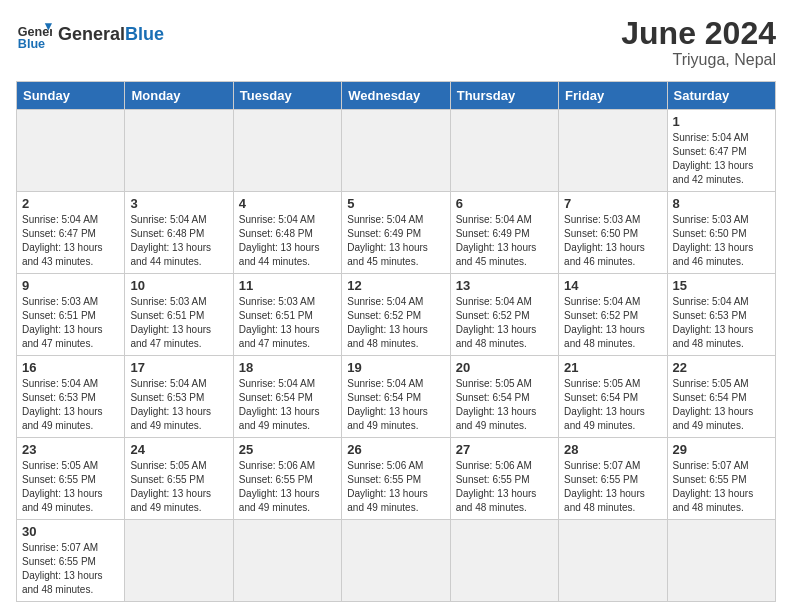  I want to click on week-row-3: 9Sunrise: 5:03 AM Sunset: 6:51 PM Daylig…, so click(396, 315).